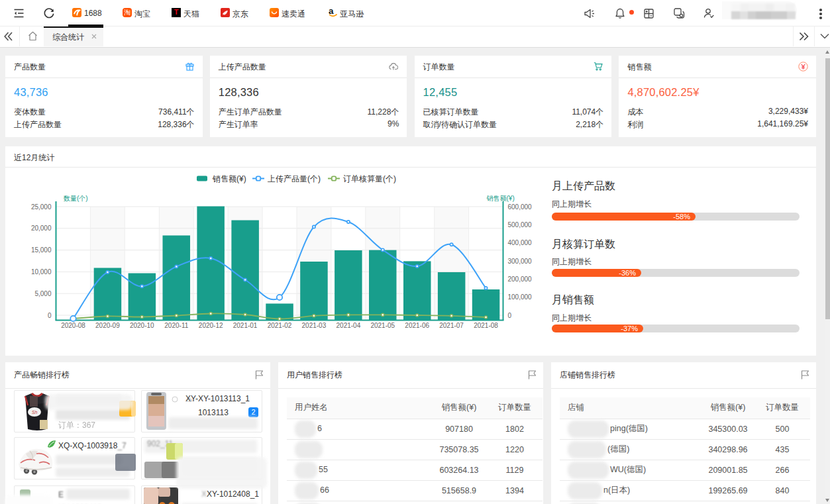 This screenshot has height=504, width=830. Describe the element at coordinates (521, 207) in the screenshot. I see `svg-text: 600,000` at that location.